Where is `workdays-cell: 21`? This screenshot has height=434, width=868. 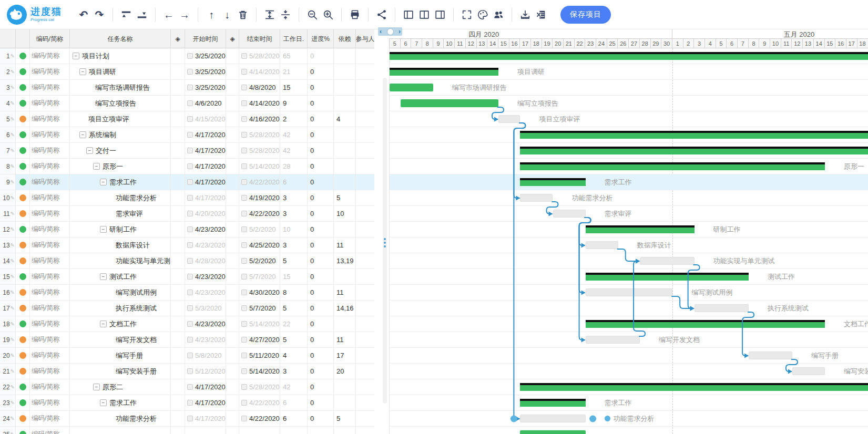
workdays-cell: 21 is located at coordinates (294, 71).